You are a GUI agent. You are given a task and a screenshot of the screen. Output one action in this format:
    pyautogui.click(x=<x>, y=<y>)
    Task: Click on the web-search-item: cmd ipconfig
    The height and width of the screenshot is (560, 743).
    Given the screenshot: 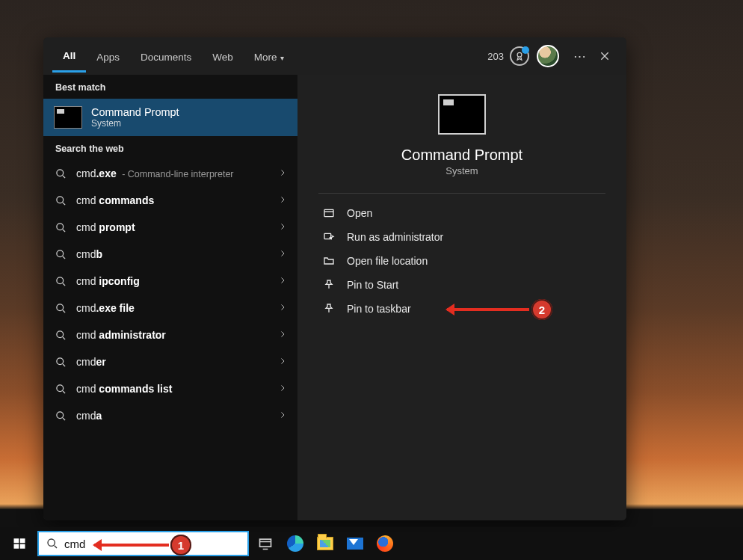 What is the action you would take?
    pyautogui.click(x=170, y=281)
    